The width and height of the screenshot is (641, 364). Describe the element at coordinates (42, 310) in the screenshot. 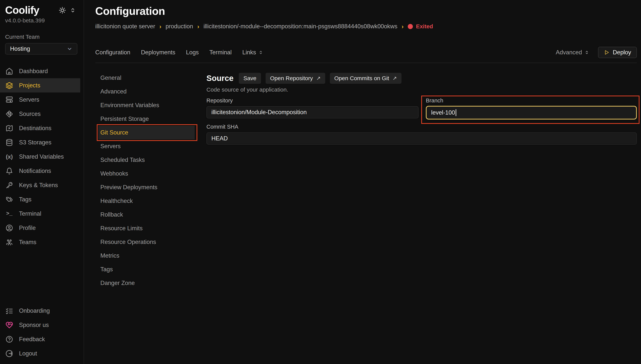

I see `sidebar-item-onboarding: Onboarding` at that location.